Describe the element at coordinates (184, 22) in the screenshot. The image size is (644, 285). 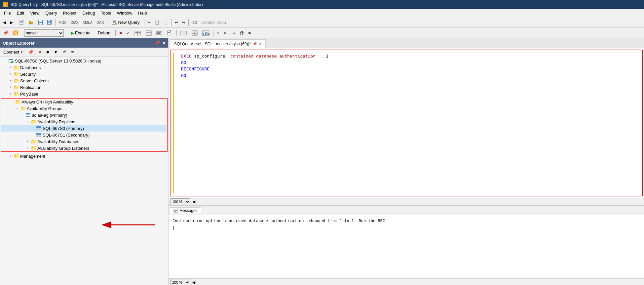
I see `redo-button: ↪` at that location.